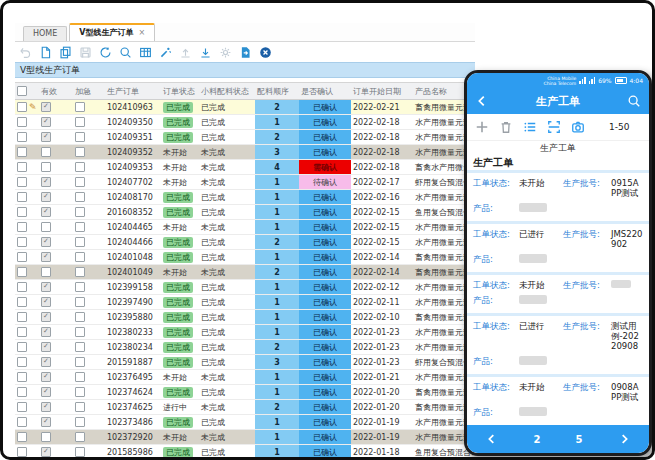  What do you see at coordinates (506, 127) in the screenshot?
I see `trash-icon` at bounding box center [506, 127].